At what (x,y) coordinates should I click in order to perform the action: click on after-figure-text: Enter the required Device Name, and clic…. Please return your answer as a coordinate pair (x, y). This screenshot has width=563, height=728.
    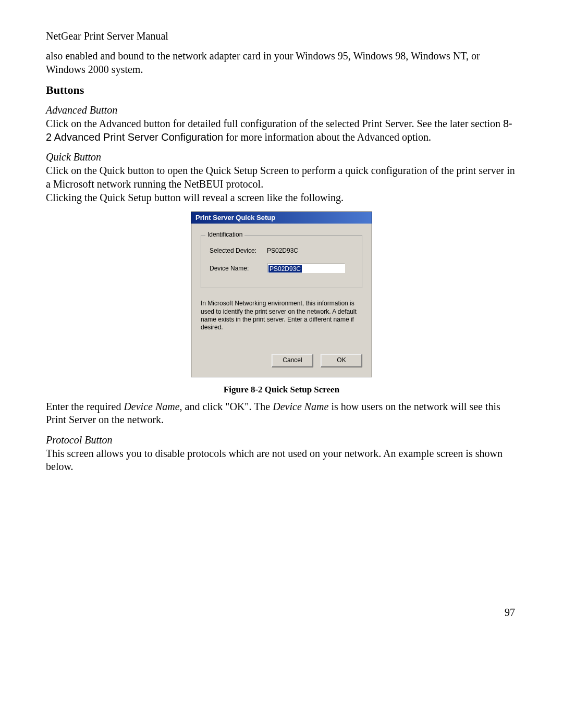
    Looking at the image, I should click on (282, 414).